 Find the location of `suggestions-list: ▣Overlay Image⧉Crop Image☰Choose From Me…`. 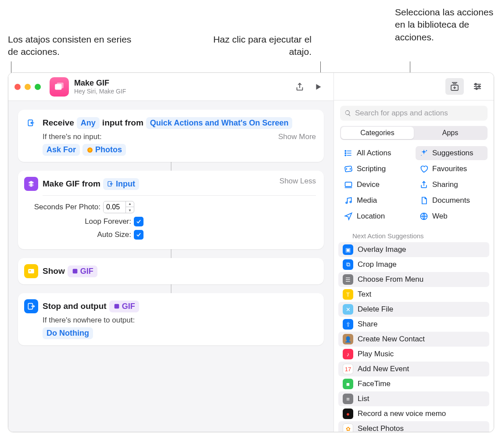

suggestions-list: ▣Overlay Image⧉Crop Image☰Choose From Me… is located at coordinates (414, 337).